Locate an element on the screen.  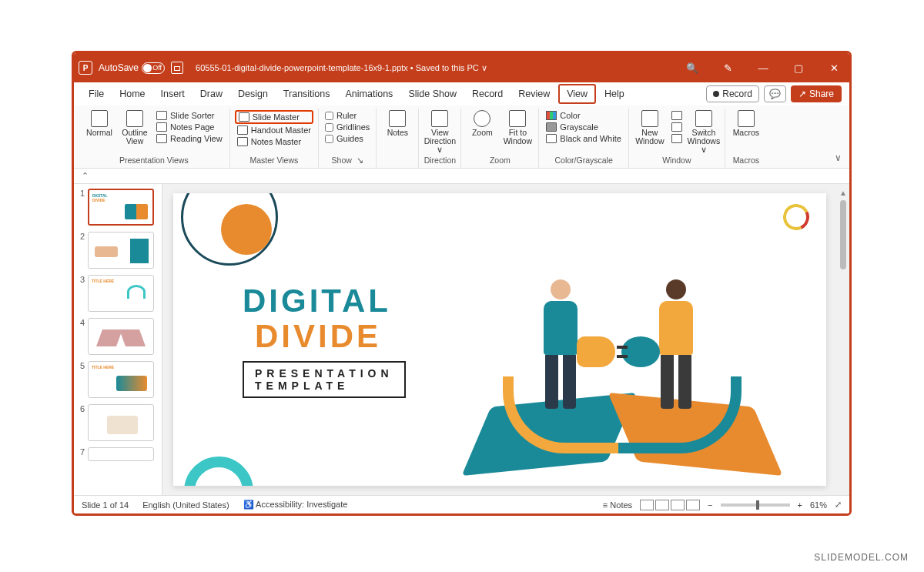
notes-button: Notes is located at coordinates (397, 123).